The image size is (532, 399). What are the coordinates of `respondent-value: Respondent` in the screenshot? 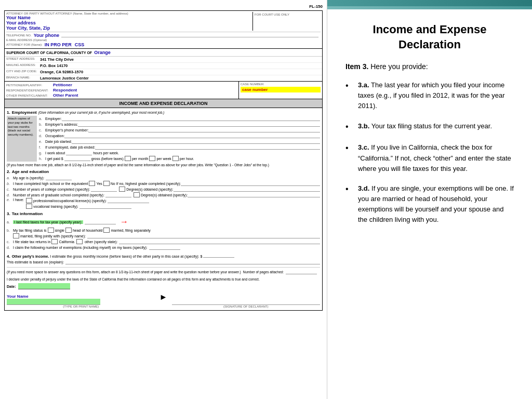 It's located at (65, 90).